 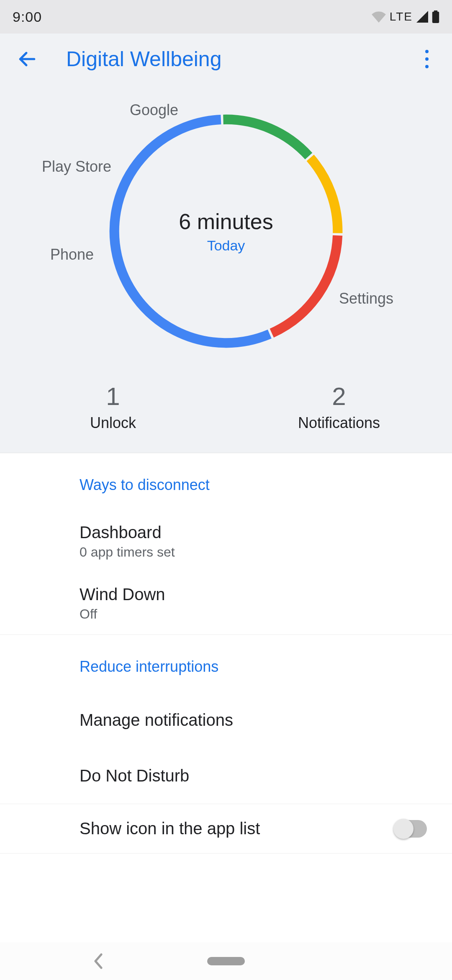 I want to click on winddown-subtitle: Off, so click(x=257, y=614).